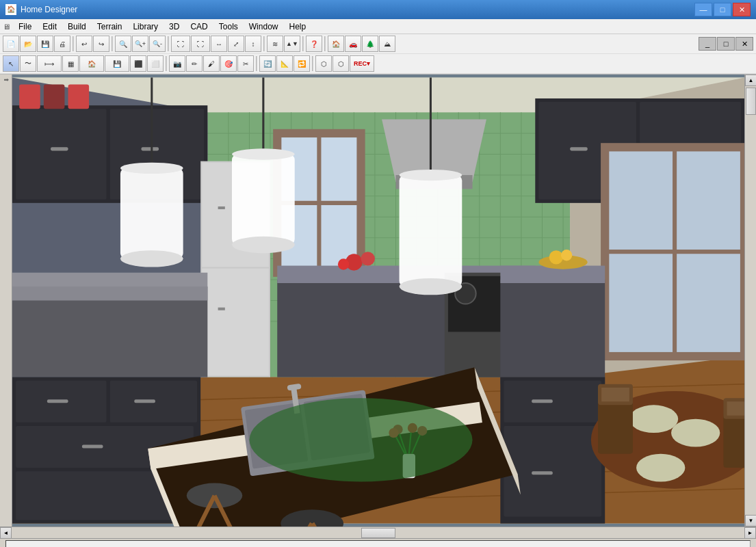  I want to click on sep3, so click(168, 44).